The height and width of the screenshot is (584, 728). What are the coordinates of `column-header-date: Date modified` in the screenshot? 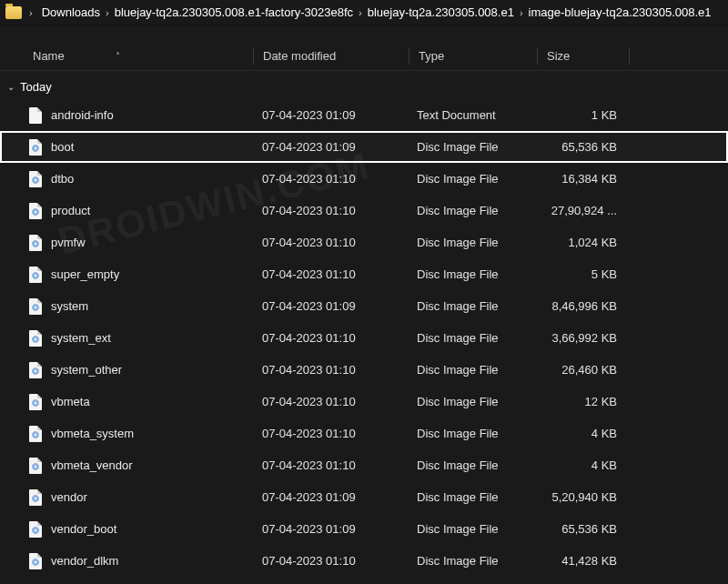 It's located at (331, 56).